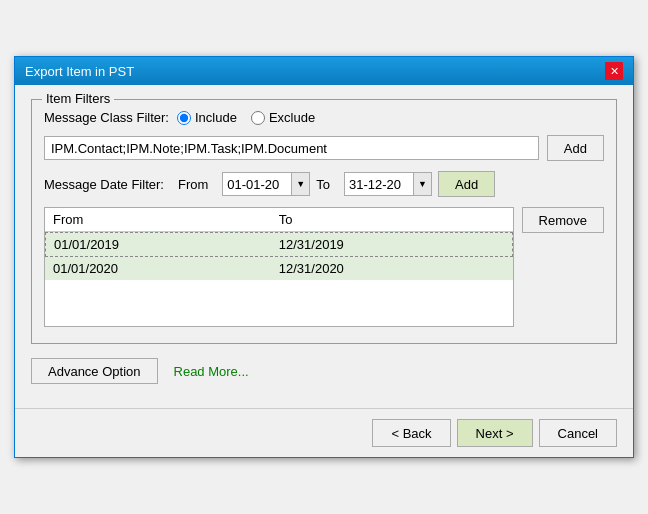  What do you see at coordinates (207, 118) in the screenshot?
I see `include-radio-option: Include` at bounding box center [207, 118].